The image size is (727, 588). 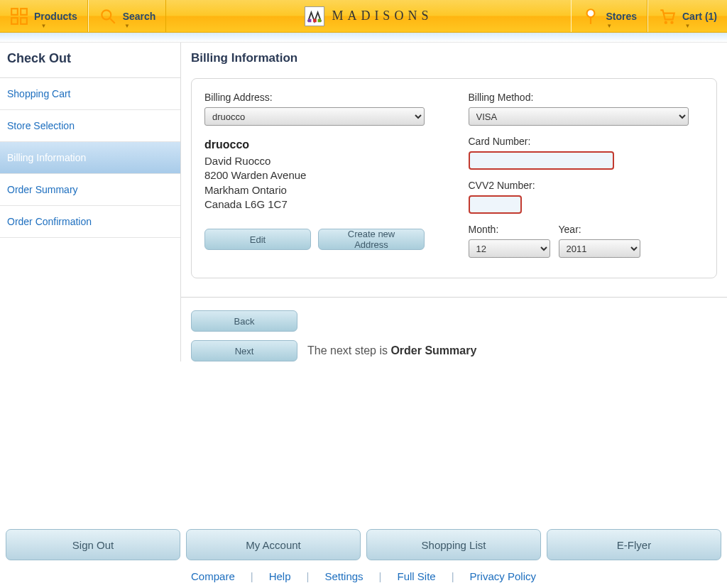 I want to click on page-title: Billing Information, so click(x=454, y=58).